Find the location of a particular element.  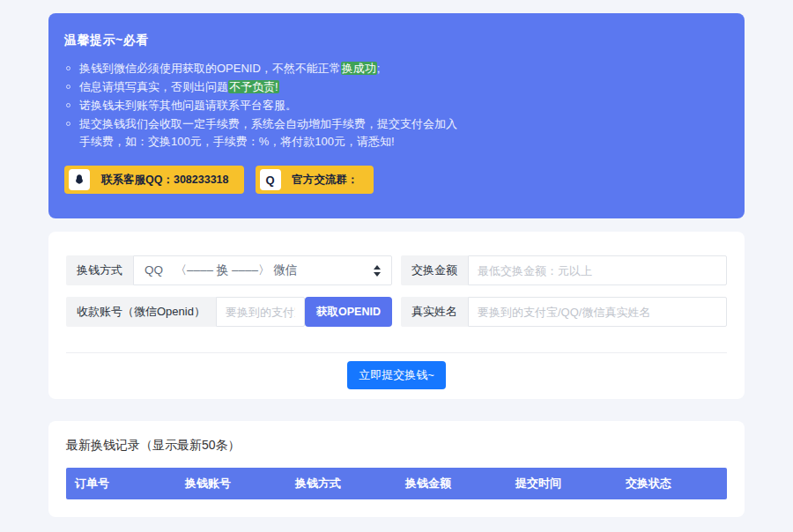

account-field: 收款账号（微信Openid） 获取OPENID is located at coordinates (229, 312).